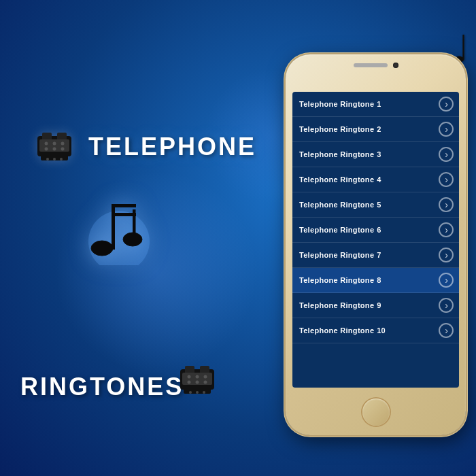 The width and height of the screenshot is (476, 476). What do you see at coordinates (375, 230) in the screenshot?
I see `ringtone-item-6: Telephone Ringtone6` at bounding box center [375, 230].